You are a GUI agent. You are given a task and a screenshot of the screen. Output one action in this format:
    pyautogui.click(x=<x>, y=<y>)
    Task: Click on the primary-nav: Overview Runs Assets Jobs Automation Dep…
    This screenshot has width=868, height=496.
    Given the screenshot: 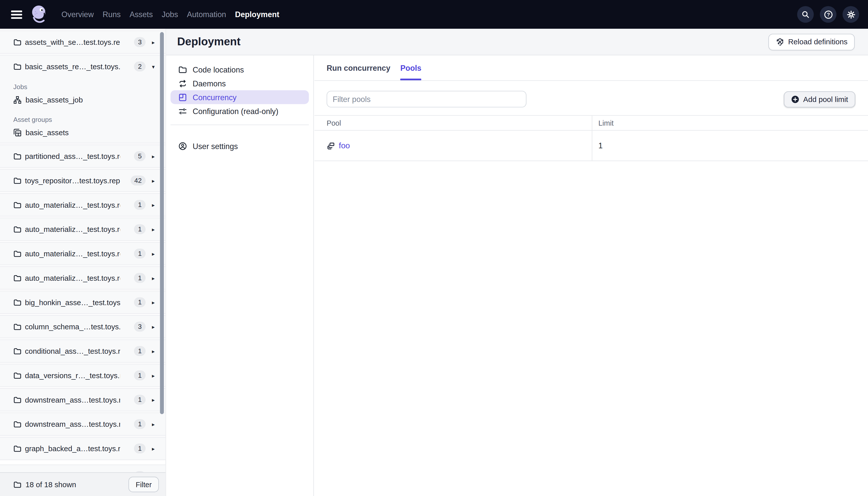 What is the action you would take?
    pyautogui.click(x=170, y=14)
    